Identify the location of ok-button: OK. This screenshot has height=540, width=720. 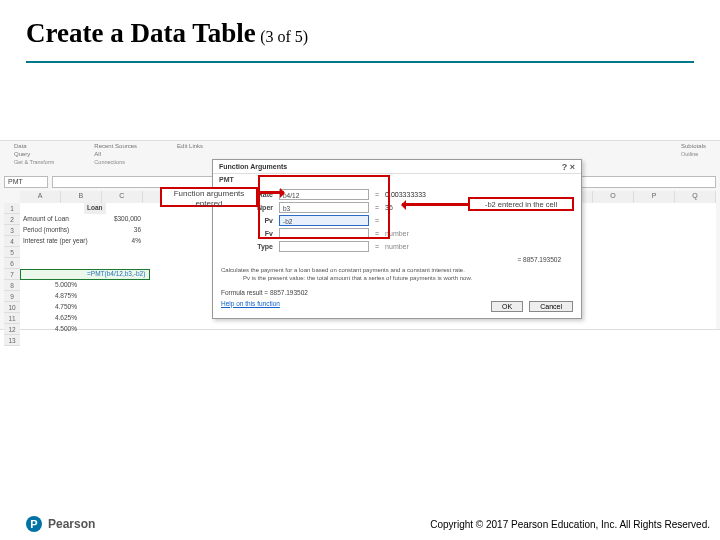
(507, 306).